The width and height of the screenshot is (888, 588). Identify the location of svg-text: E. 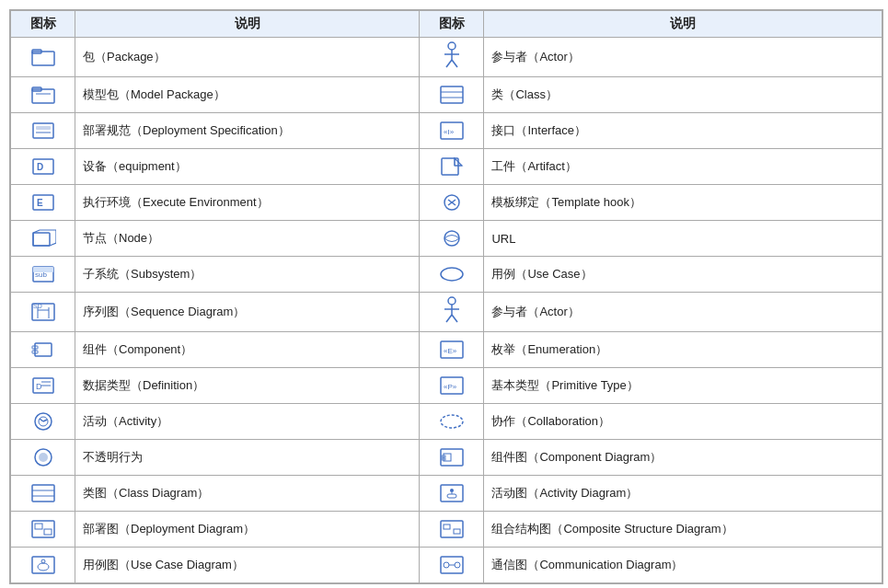
(40, 202).